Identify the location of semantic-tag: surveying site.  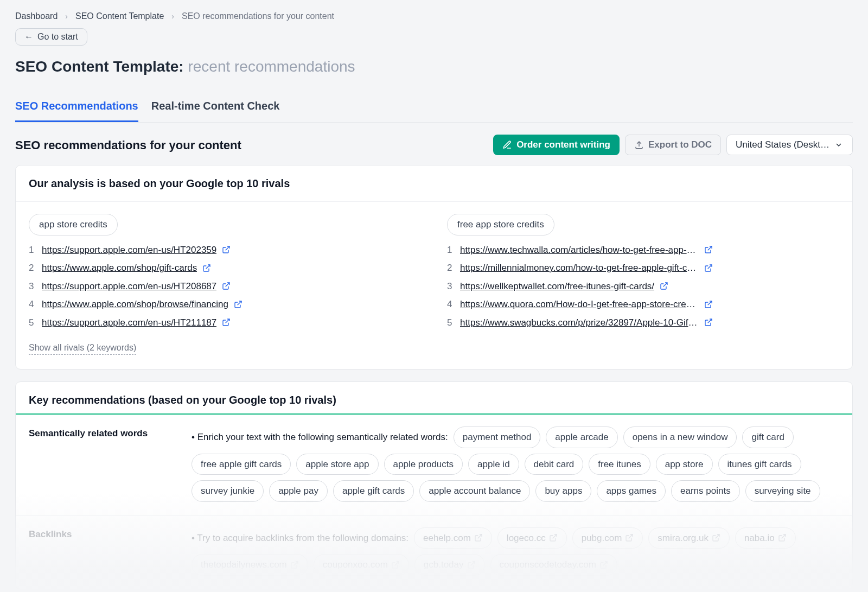
(783, 491).